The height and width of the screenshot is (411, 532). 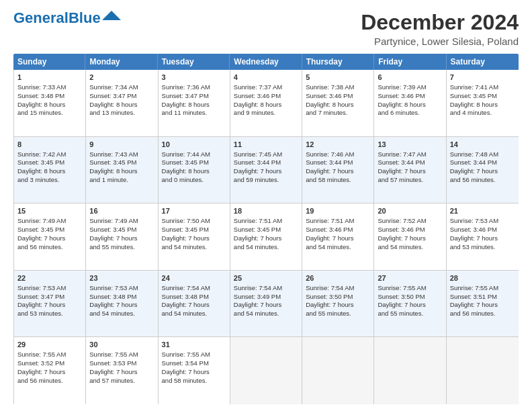 I want to click on day-number: 6, so click(x=410, y=78).